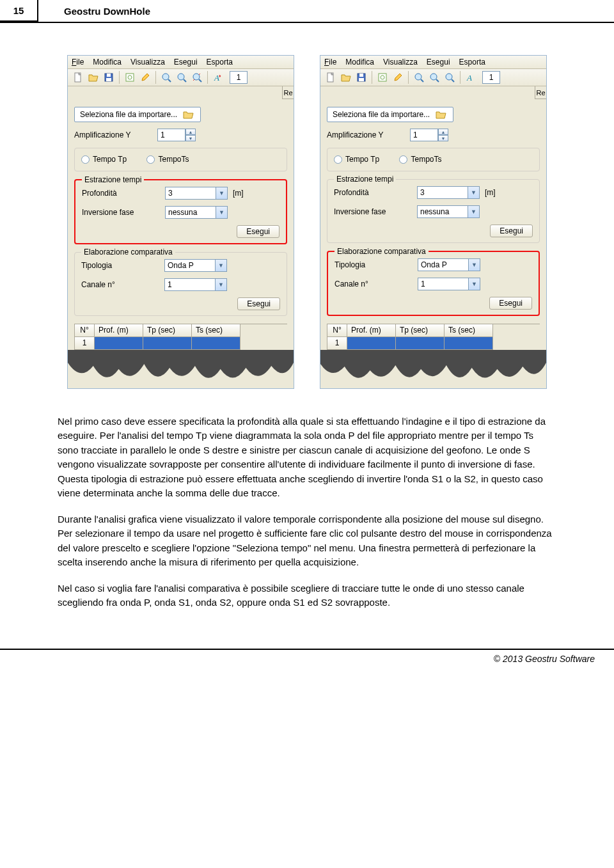 The height and width of the screenshot is (868, 614). Describe the element at coordinates (540, 93) in the screenshot. I see `right-panel-stub: Re` at that location.